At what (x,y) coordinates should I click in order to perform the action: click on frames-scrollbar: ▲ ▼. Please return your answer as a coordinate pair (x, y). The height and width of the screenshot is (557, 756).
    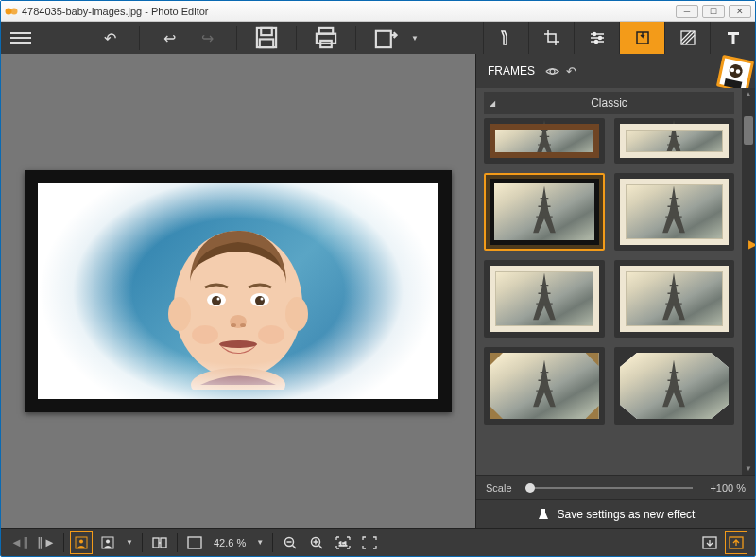
    Looking at the image, I should click on (748, 282).